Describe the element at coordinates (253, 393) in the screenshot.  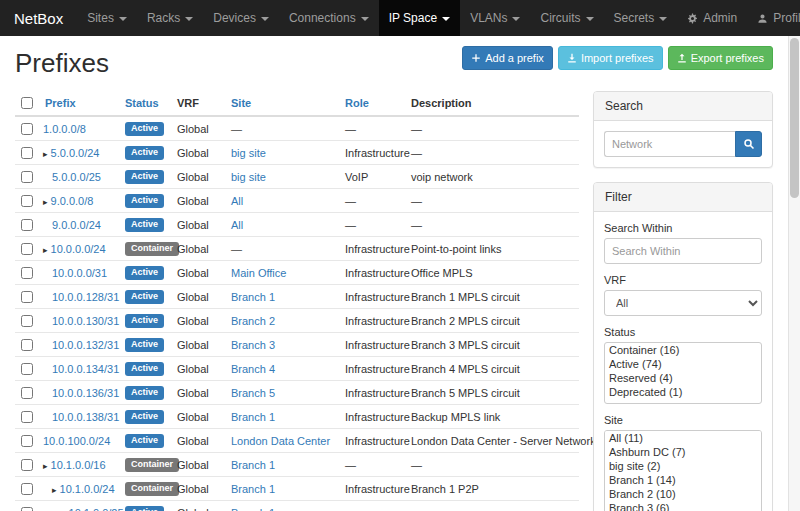
I see `site-link: Branch 5` at that location.